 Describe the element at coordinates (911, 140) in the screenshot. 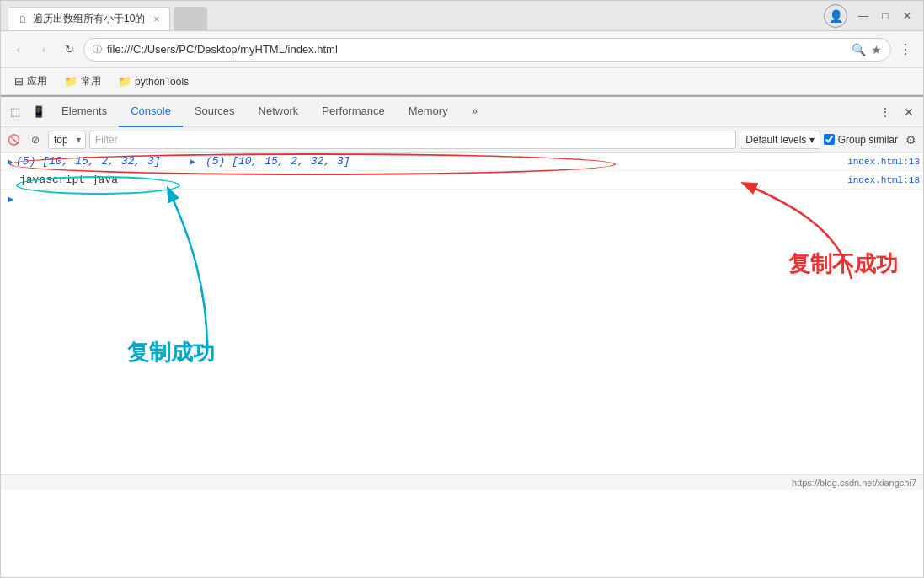

I see `console-settings-button: ⚙` at that location.